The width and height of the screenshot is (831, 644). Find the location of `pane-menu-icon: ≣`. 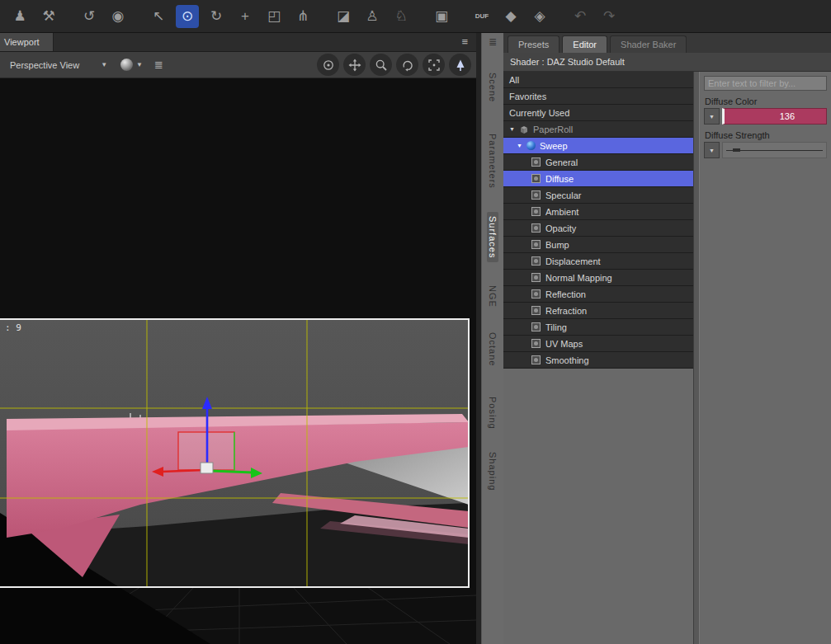

pane-menu-icon: ≣ is located at coordinates (493, 42).